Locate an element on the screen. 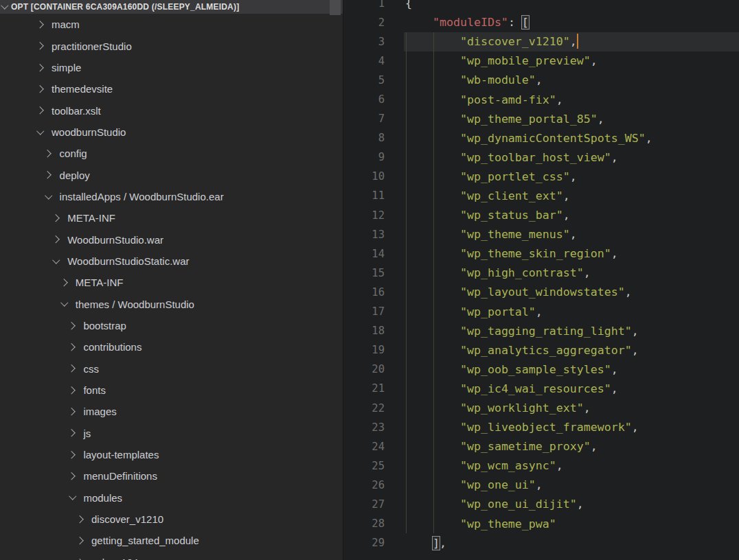  code-line-10: 10 "wp_portlet_css", is located at coordinates (541, 176).